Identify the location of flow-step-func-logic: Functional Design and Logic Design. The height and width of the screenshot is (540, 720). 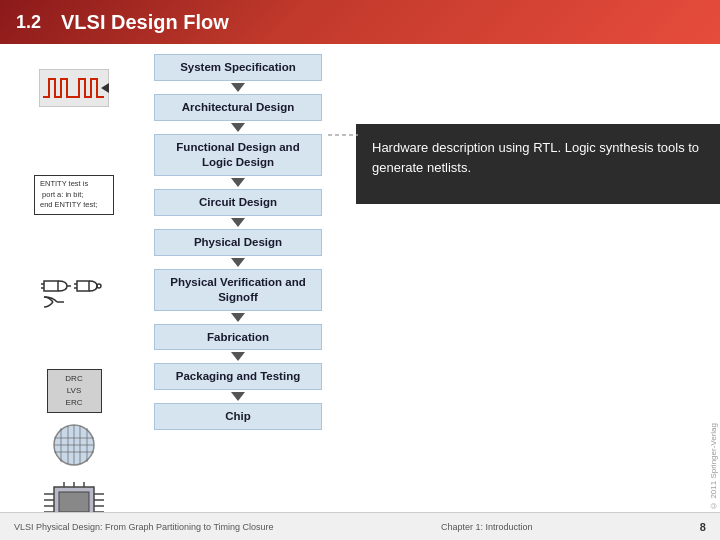
(238, 155).